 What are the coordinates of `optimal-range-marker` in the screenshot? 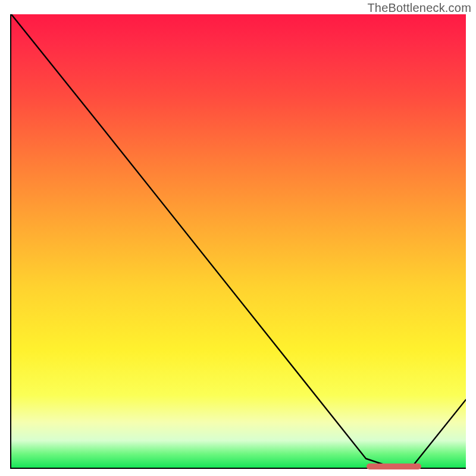 It's located at (394, 466).